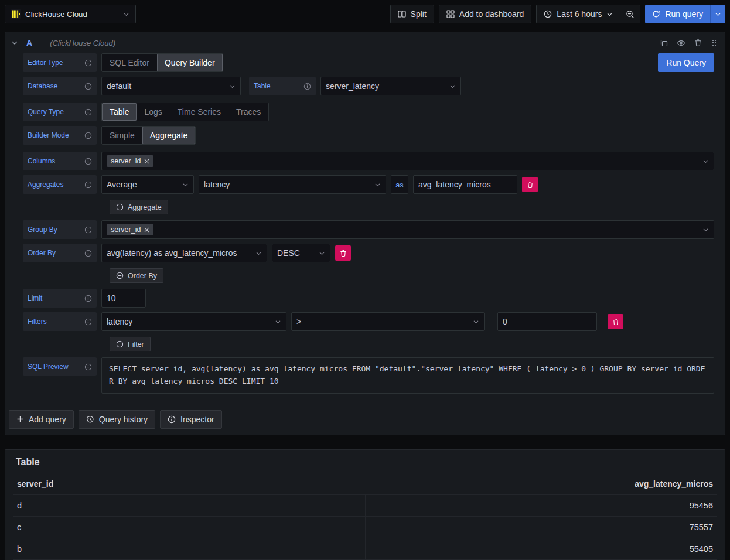 The width and height of the screenshot is (730, 560). I want to click on selected-group-by-tag: server_id, so click(130, 230).